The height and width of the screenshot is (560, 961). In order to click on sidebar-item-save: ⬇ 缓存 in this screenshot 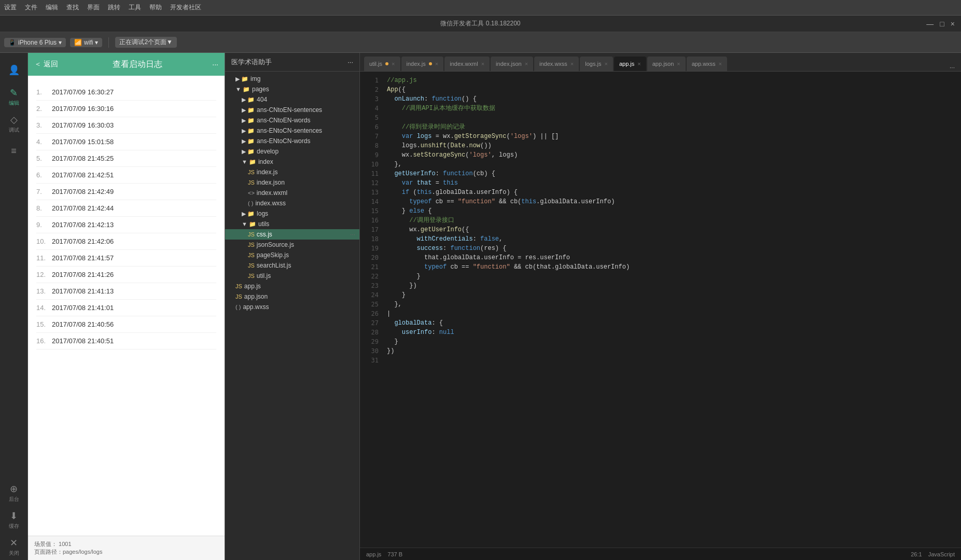, I will do `click(14, 520)`.